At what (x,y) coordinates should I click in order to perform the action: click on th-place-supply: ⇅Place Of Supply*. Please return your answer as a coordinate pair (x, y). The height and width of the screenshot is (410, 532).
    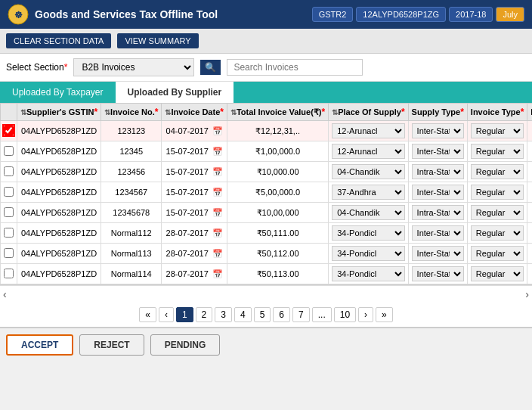
    Looking at the image, I should click on (369, 112).